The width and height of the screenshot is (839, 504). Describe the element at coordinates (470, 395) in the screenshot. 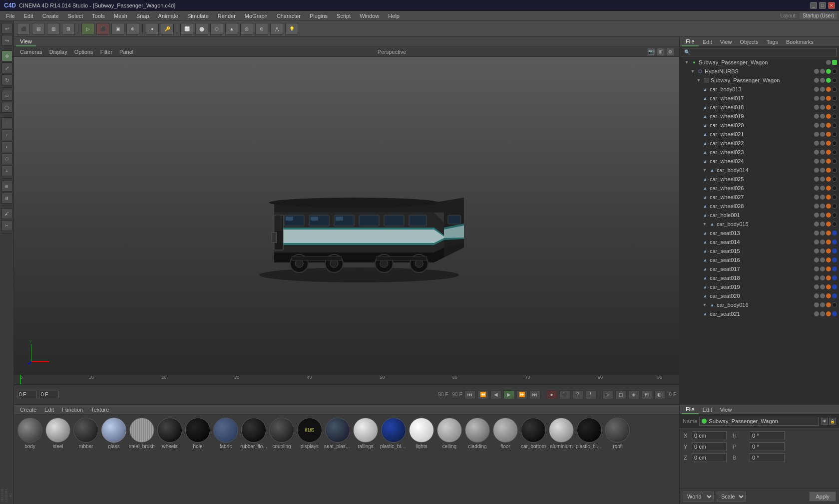

I see `goto-start-button: ⏮` at that location.